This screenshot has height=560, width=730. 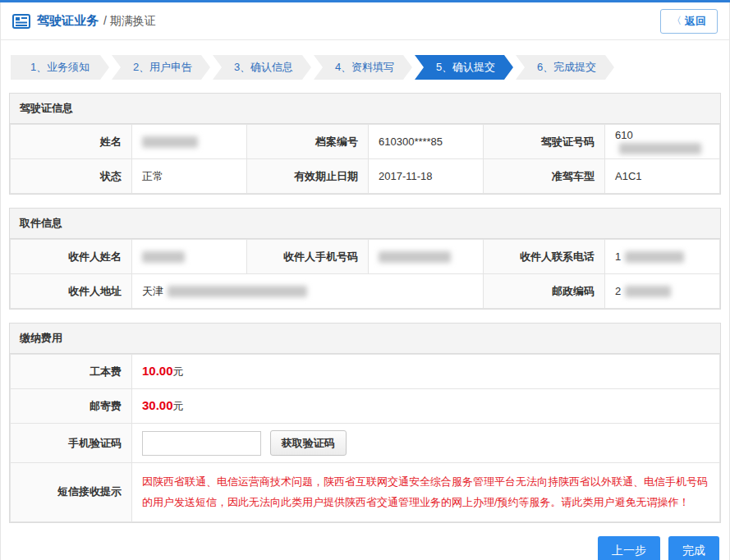 What do you see at coordinates (308, 291) in the screenshot?
I see `address-value: 天津` at bounding box center [308, 291].